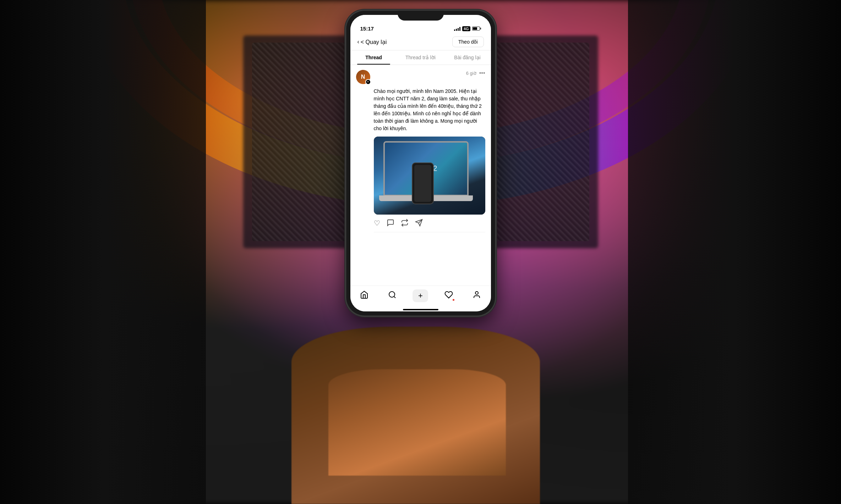 This screenshot has height=504, width=841. What do you see at coordinates (430, 110) in the screenshot?
I see `post-content-text: Chào mọi người, mình tên Nam 2005. Hiện …` at bounding box center [430, 110].